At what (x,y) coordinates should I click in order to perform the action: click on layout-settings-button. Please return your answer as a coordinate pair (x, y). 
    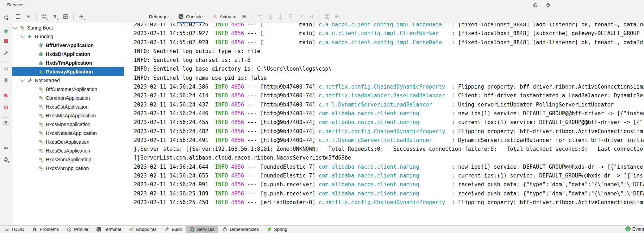
    Looking at the image, I should click on (337, 17).